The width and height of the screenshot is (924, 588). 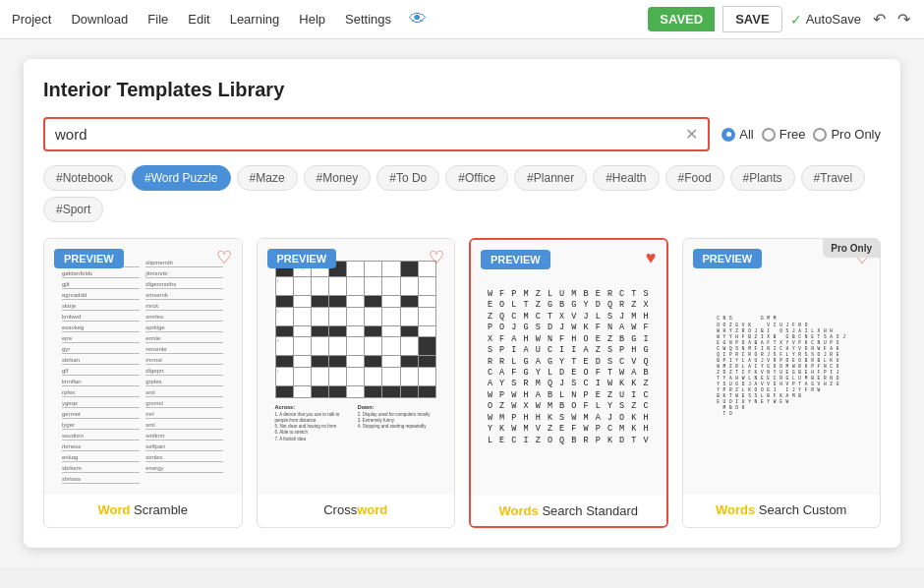 I want to click on words-search-custom-label: Words Search Custom, so click(x=782, y=509).